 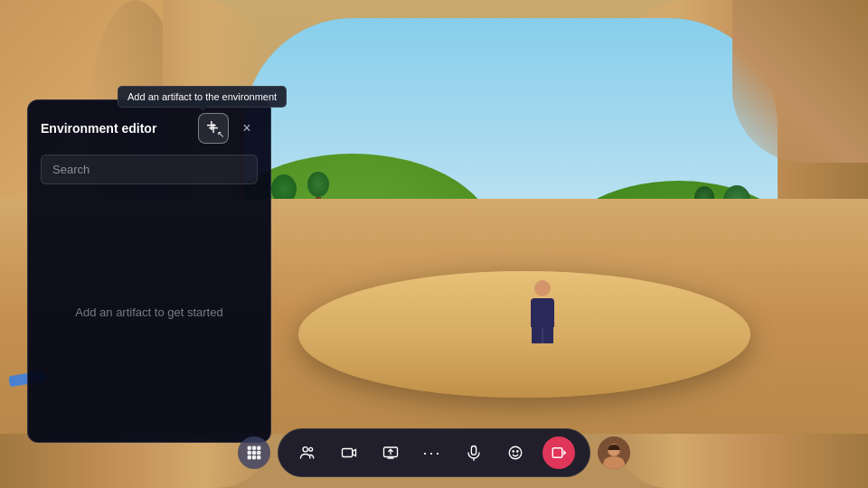 I want to click on more-button: ···, so click(x=432, y=453).